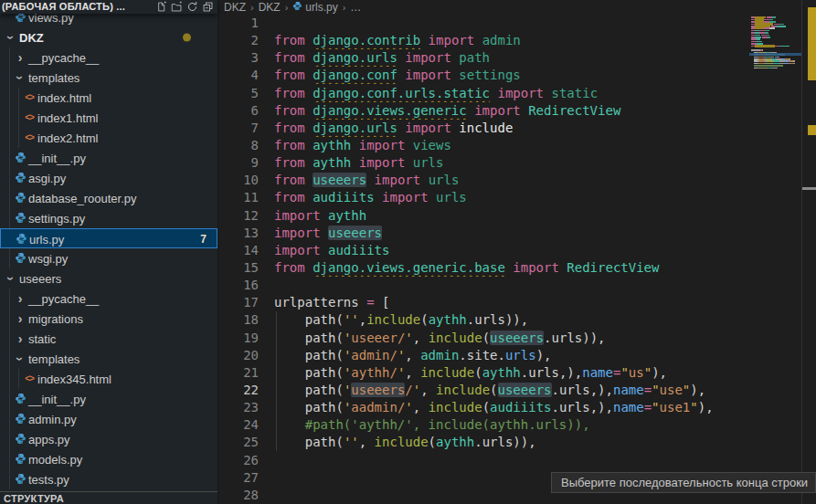 The image size is (816, 504). Describe the element at coordinates (484, 128) in the screenshot. I see `code-line: 7from django.urls import include` at that location.